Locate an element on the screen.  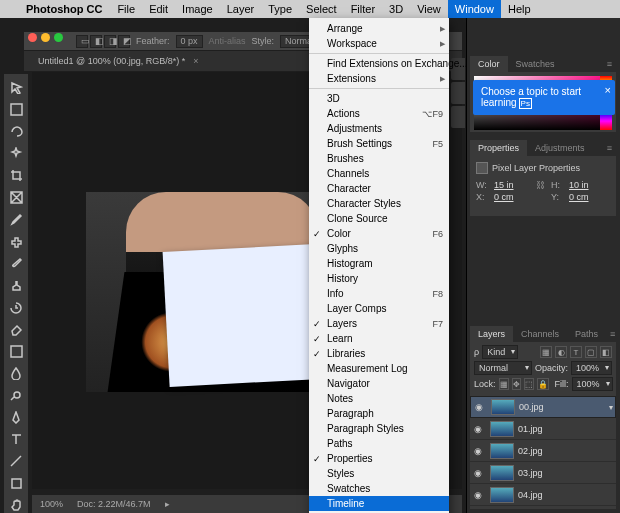
layer-name: 01.jpg is located at coordinates (530, 429).